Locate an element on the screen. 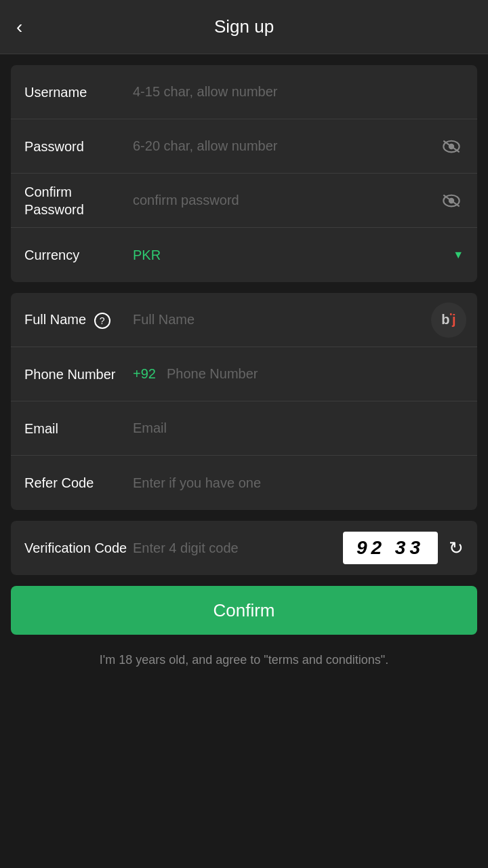 The height and width of the screenshot is (868, 488). confirm-password-row: Confirm Password confirm password is located at coordinates (244, 201).